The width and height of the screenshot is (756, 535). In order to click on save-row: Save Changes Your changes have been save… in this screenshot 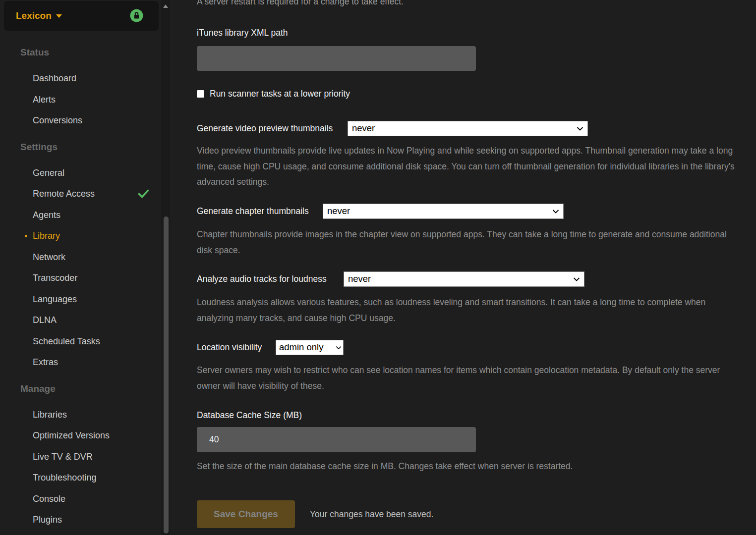, I will do `click(468, 514)`.